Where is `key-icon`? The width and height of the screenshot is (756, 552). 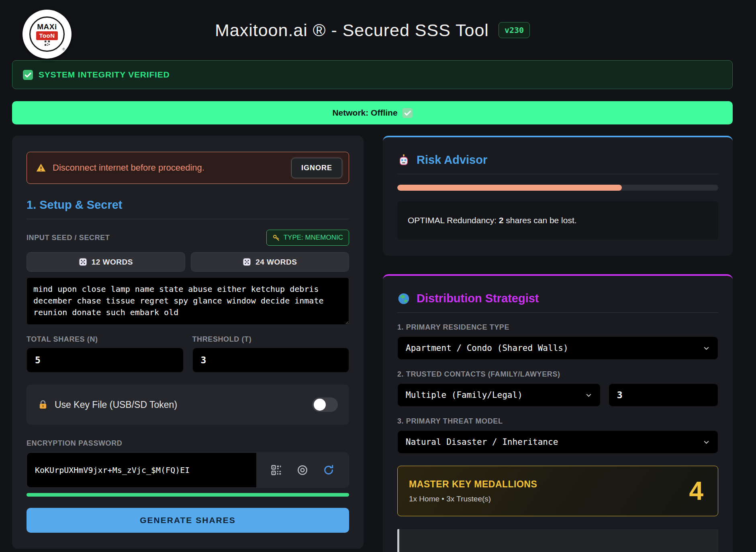
key-icon is located at coordinates (276, 238).